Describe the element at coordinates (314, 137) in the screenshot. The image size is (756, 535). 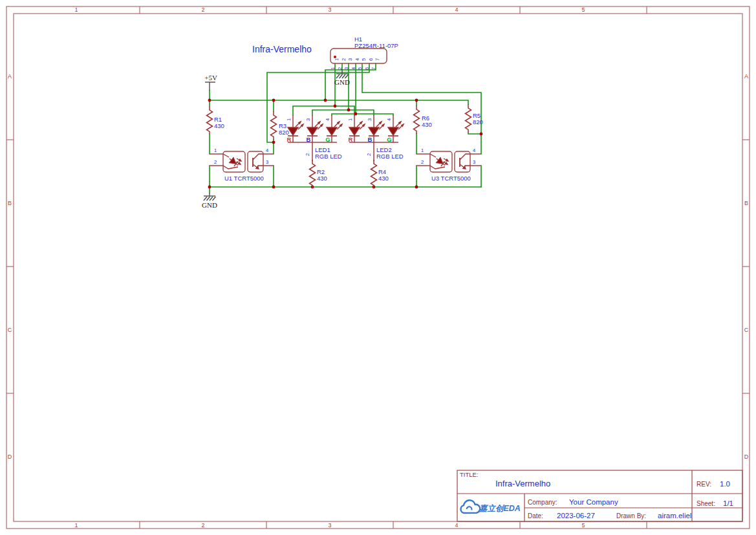
I see `component-led1: 1 R 3 B 4 G` at that location.